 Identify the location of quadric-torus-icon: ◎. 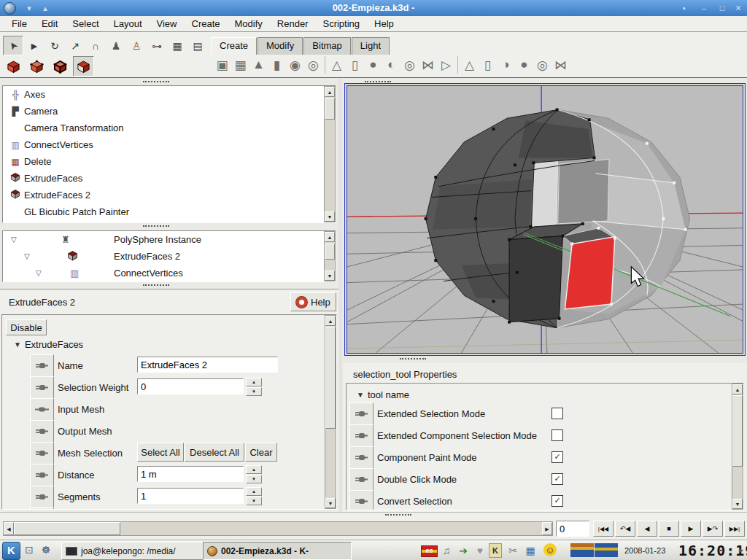
(543, 66).